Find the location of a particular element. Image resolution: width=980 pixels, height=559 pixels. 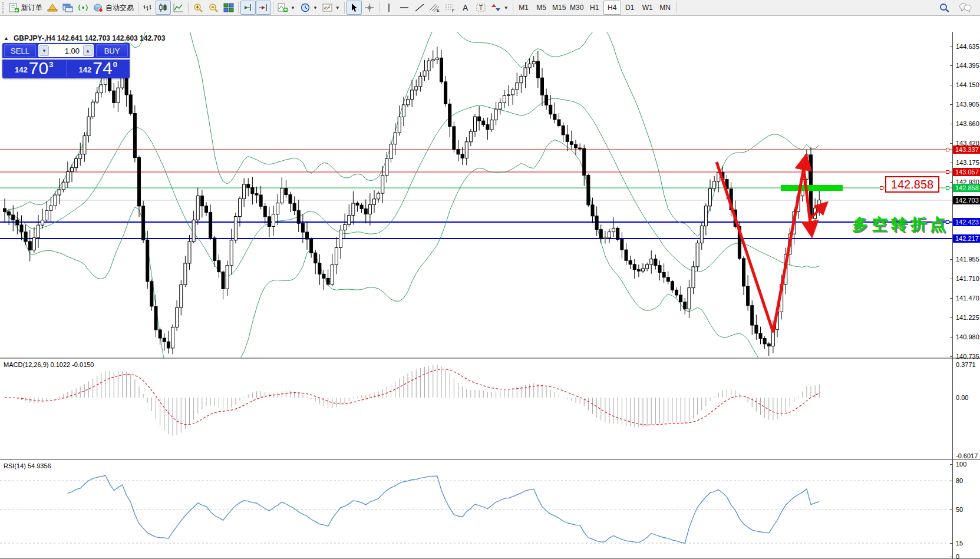

toolbar-separator is located at coordinates (273, 8).